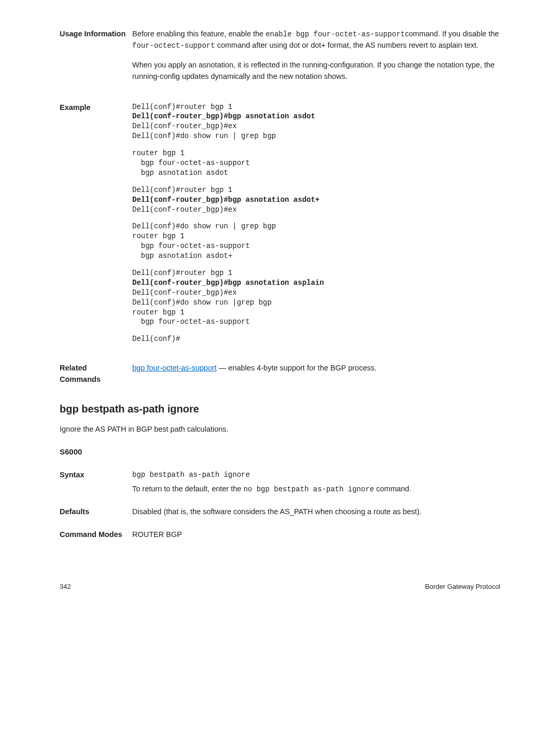  Describe the element at coordinates (316, 241) in the screenshot. I see `code-block-4: Dell(conf)#do show run | grep bgp router…` at that location.